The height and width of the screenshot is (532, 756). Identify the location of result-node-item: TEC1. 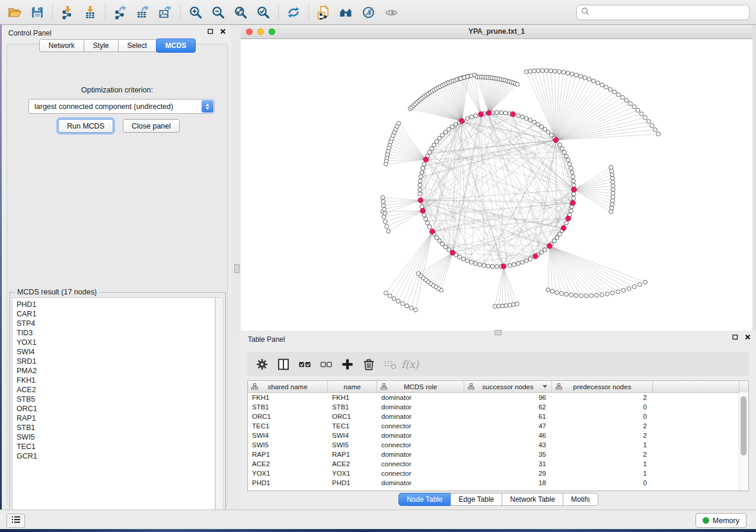
(116, 447).